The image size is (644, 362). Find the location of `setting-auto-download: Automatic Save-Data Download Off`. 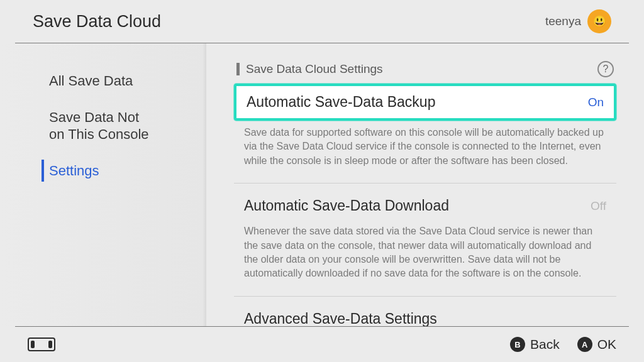

setting-auto-download: Automatic Save-Data Download Off is located at coordinates (425, 206).